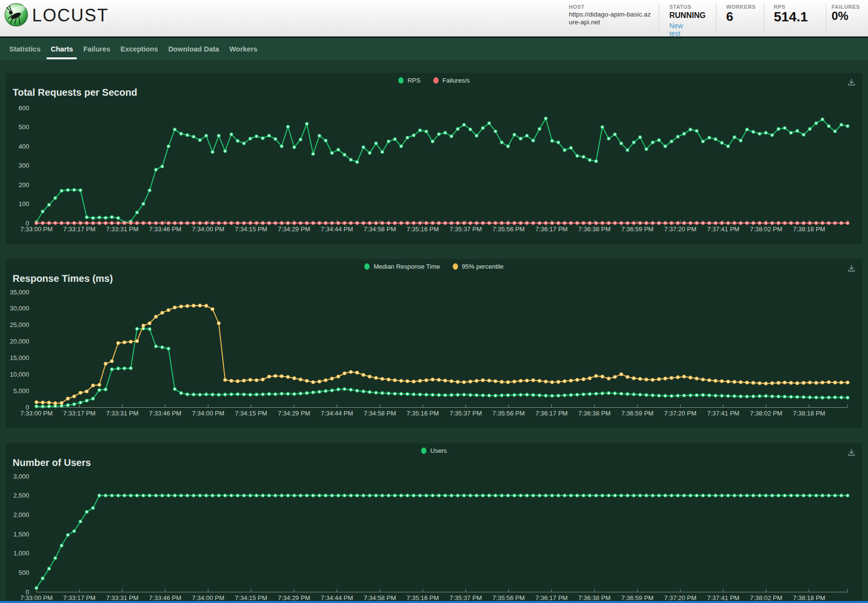 The width and height of the screenshot is (868, 603). Describe the element at coordinates (19, 374) in the screenshot. I see `svg-text: 10,000` at that location.